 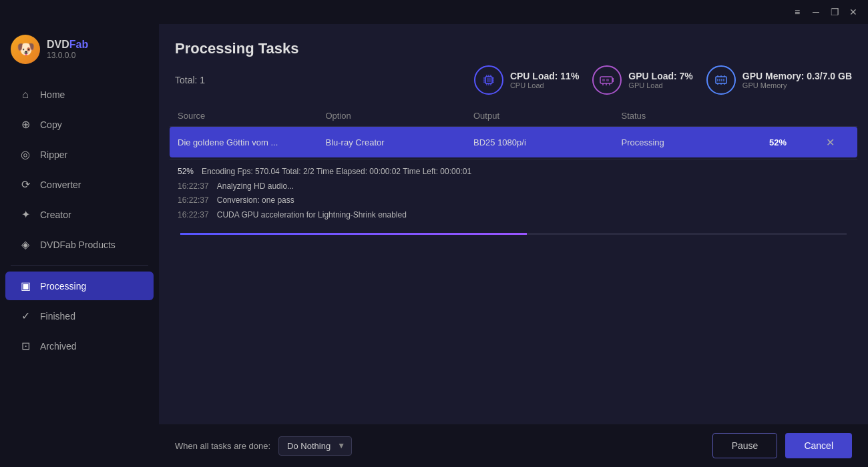 What do you see at coordinates (354, 234) in the screenshot?
I see `progress-bar-fill` at bounding box center [354, 234].